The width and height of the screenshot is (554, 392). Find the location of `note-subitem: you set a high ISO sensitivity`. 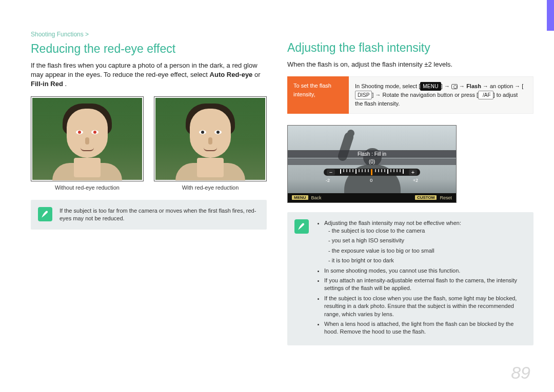

note-subitem: you set a high ISO sensitivity is located at coordinates (427, 241).